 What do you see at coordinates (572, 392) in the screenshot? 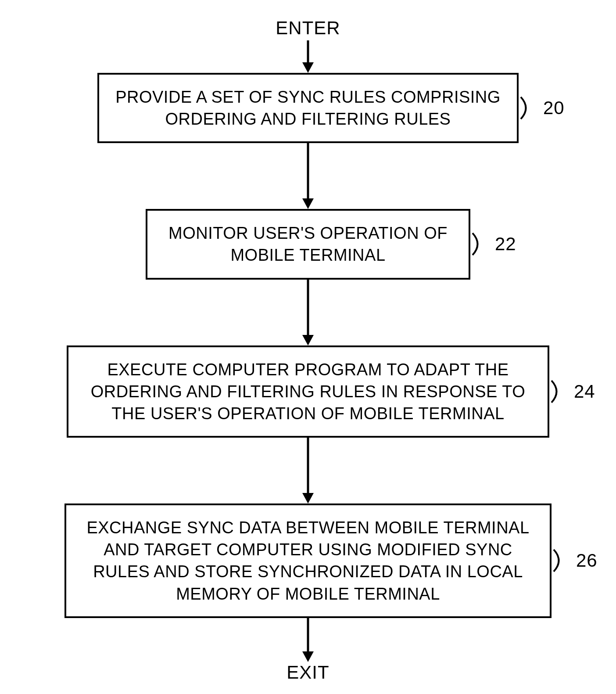
I see `step-24-callout: 24` at bounding box center [572, 392].